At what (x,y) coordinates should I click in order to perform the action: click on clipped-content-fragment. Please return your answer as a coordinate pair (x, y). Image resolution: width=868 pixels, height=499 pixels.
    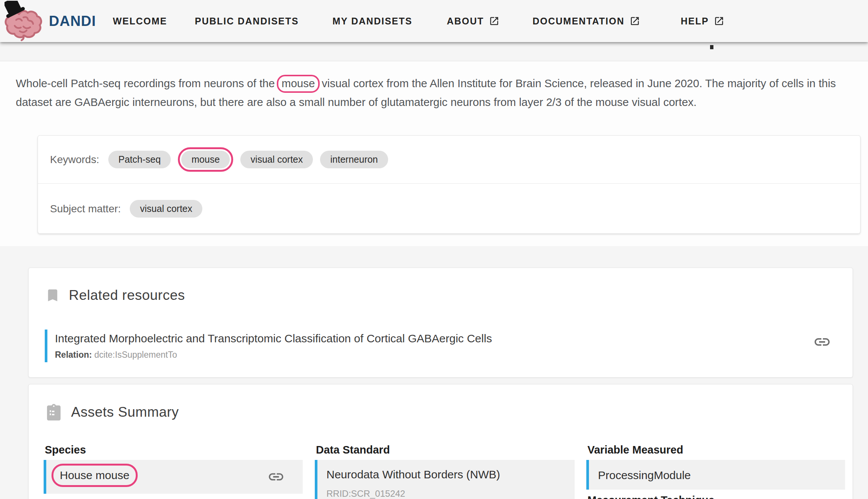
    Looking at the image, I should click on (712, 47).